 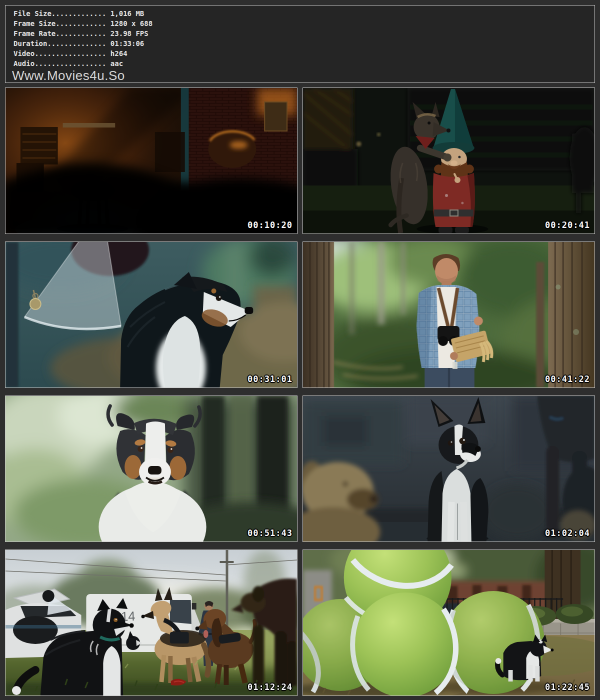 I want to click on info-label: Duration.............., so click(x=60, y=44).